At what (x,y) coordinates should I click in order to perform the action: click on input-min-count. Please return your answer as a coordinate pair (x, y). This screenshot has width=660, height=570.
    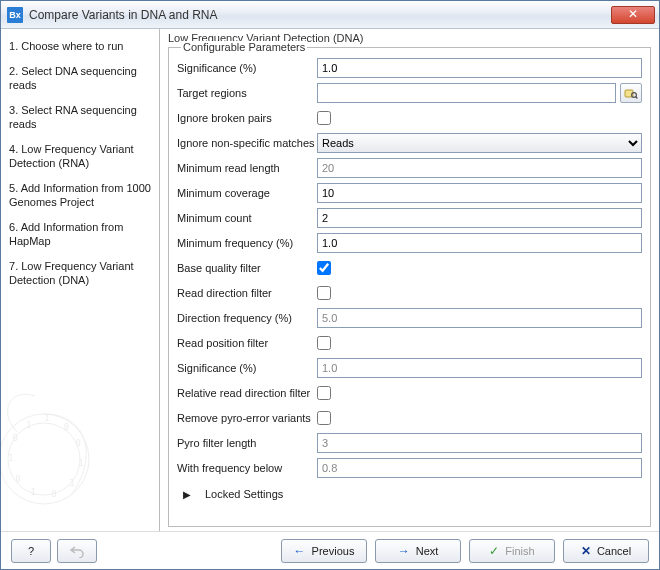
    Looking at the image, I should click on (480, 218).